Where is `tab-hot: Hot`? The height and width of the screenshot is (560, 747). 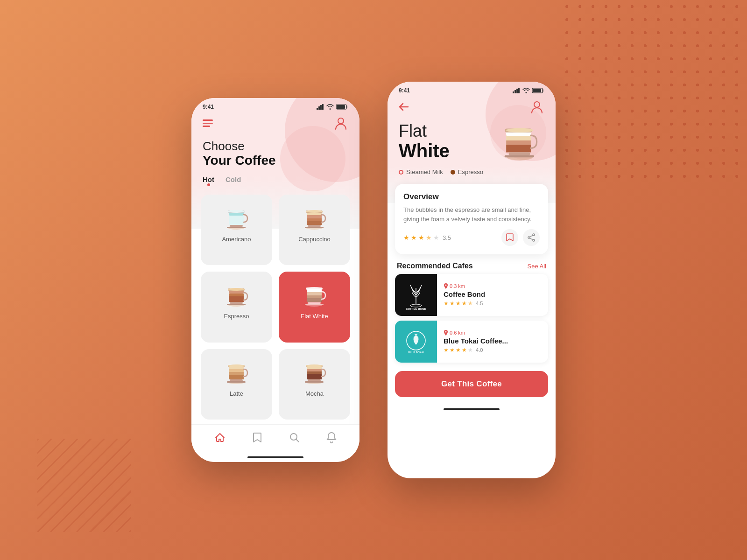 tab-hot: Hot is located at coordinates (208, 180).